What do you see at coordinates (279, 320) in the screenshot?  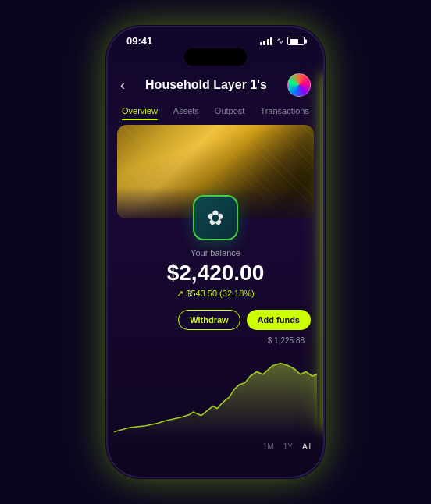 I see `add-funds-button: Add funds` at bounding box center [279, 320].